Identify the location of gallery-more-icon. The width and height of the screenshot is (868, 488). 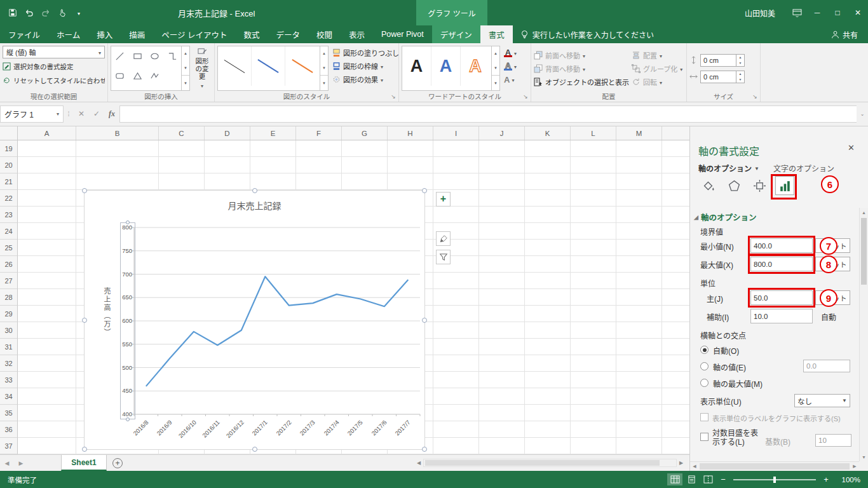
(186, 83).